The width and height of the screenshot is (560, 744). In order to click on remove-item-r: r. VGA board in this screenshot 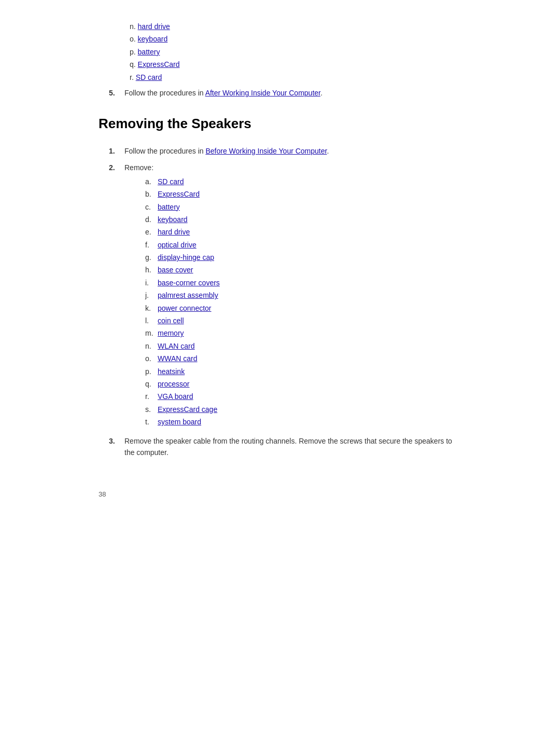, I will do `click(303, 396)`.